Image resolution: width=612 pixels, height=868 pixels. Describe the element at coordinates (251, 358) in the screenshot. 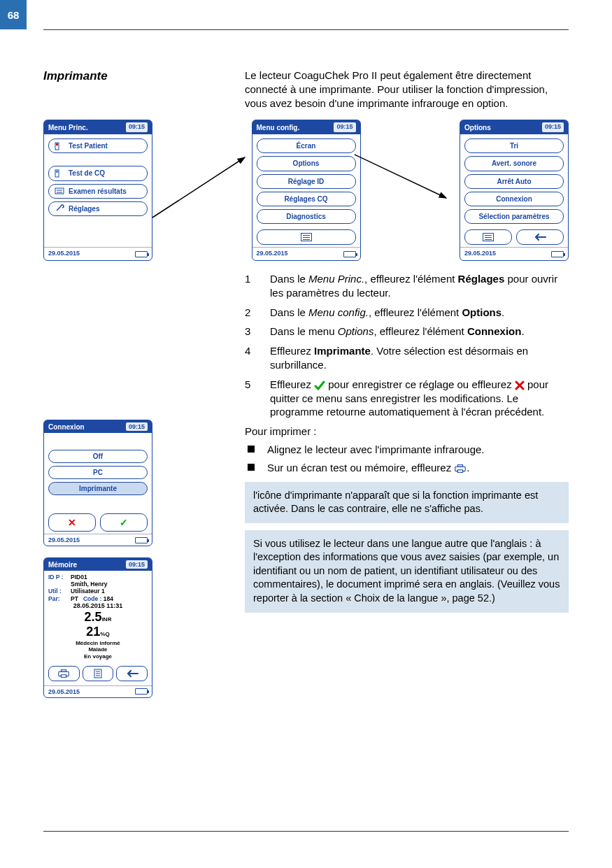

I see `step-number: 4` at that location.